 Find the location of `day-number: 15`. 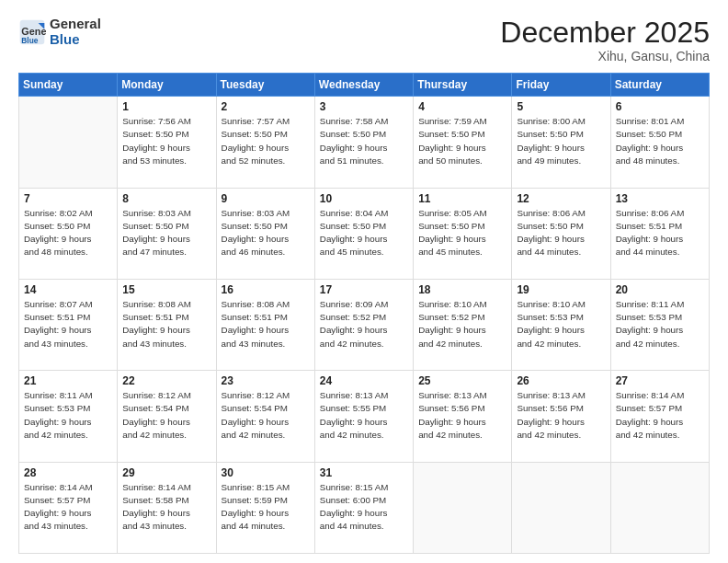

day-number: 15 is located at coordinates (166, 290).